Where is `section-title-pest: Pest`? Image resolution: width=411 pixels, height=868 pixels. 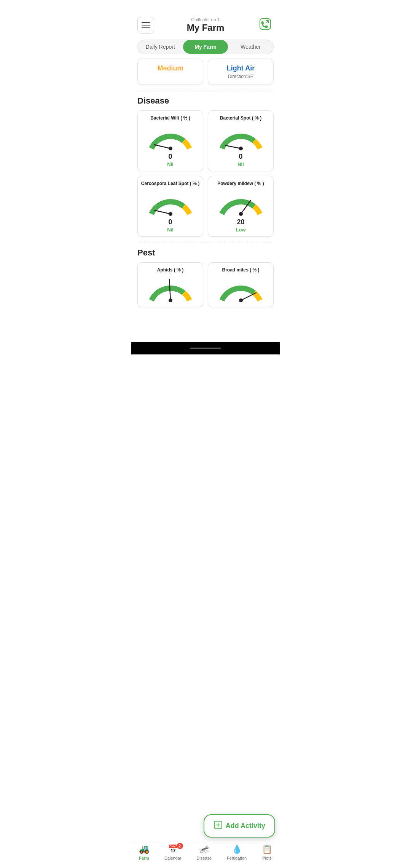 section-title-pest: Pest is located at coordinates (206, 255).